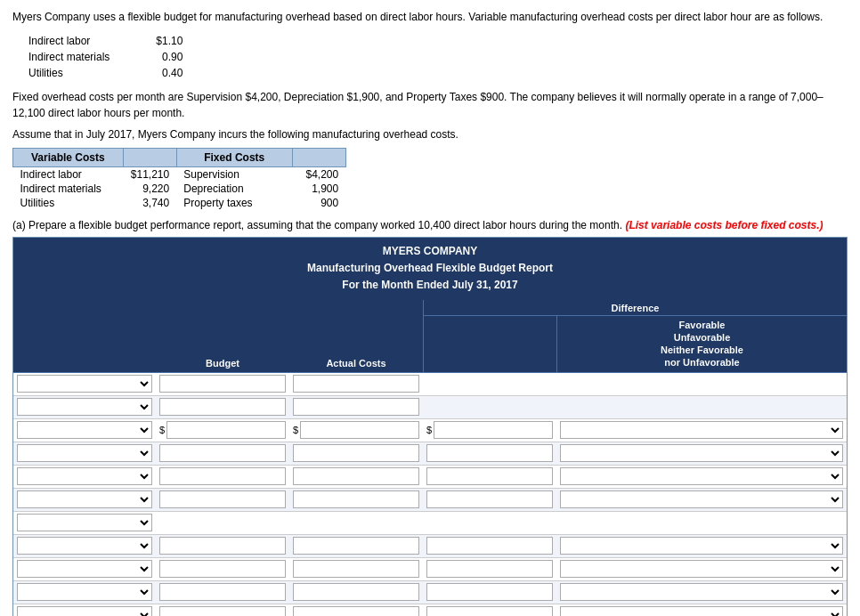 The width and height of the screenshot is (860, 616). I want to click on var-label: Utilities, so click(69, 203).